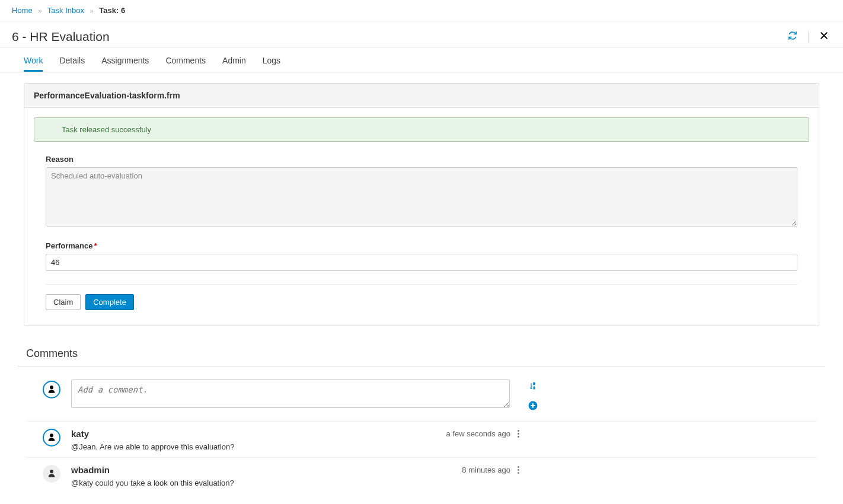  Describe the element at coordinates (422, 440) in the screenshot. I see `comment-item: katy a few seconds ago @Jean, Are we abl…` at that location.